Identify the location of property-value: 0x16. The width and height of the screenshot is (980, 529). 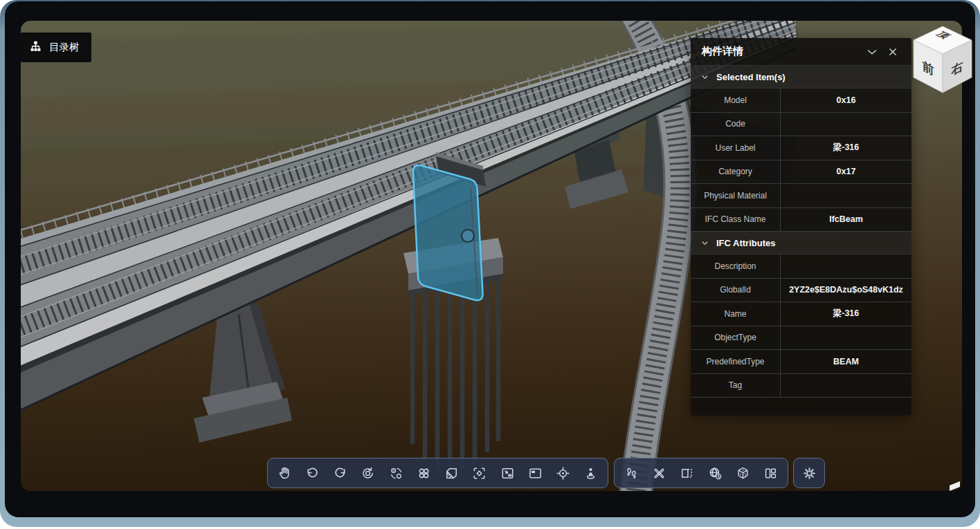
(846, 100).